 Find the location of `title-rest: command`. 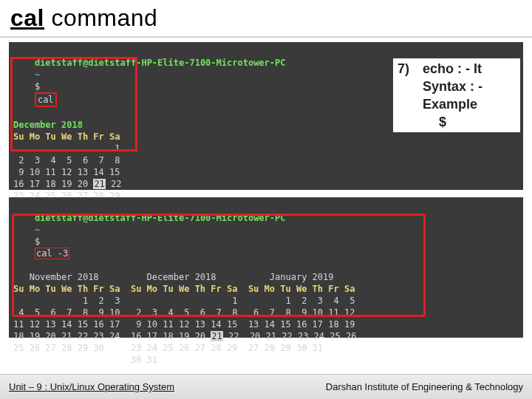

title-rest: command is located at coordinates (100, 18).